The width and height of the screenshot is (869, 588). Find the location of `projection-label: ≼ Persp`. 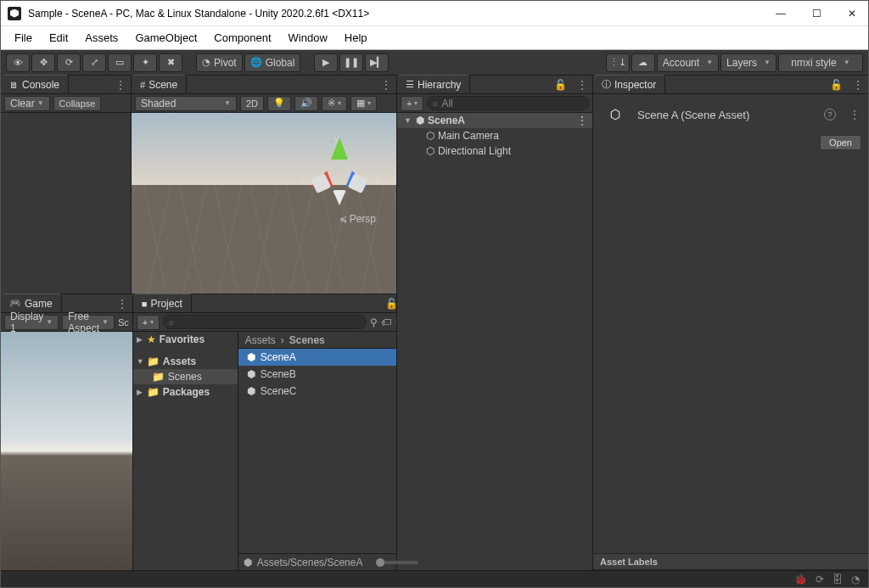

projection-label: ≼ Persp is located at coordinates (358, 219).